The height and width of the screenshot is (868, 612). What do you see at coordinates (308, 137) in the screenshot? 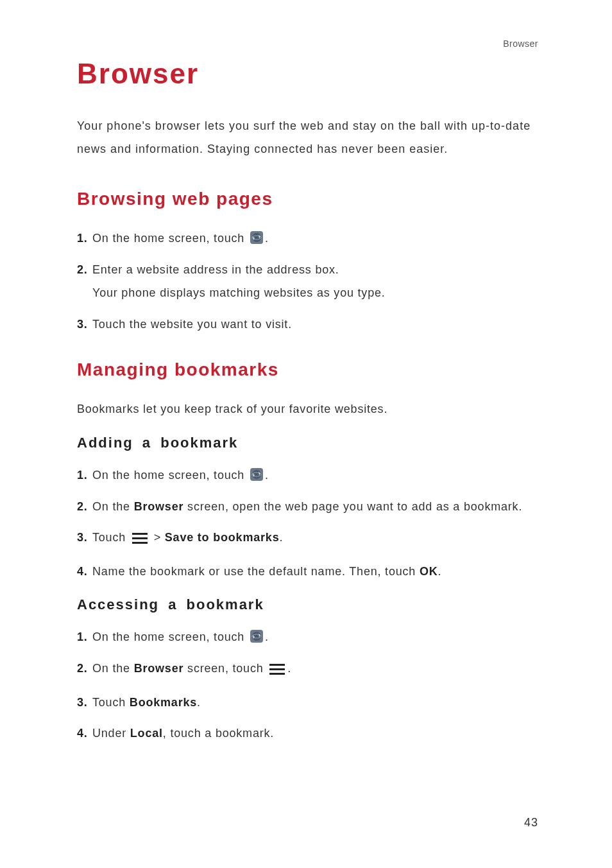
I see `intro-paragraph: Your phone's browser lets you surf the w…` at bounding box center [308, 137].